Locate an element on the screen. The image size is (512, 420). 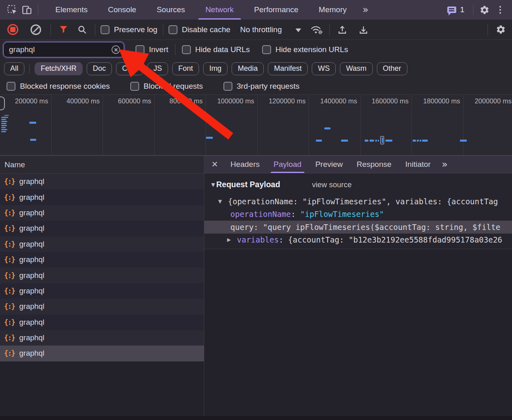
filter-chip-font: Font is located at coordinates (186, 69).